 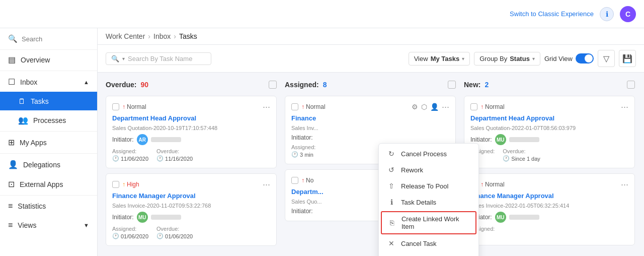 I want to click on search-box: 🔍 ▾ Search By Task Name, so click(x=158, y=58).